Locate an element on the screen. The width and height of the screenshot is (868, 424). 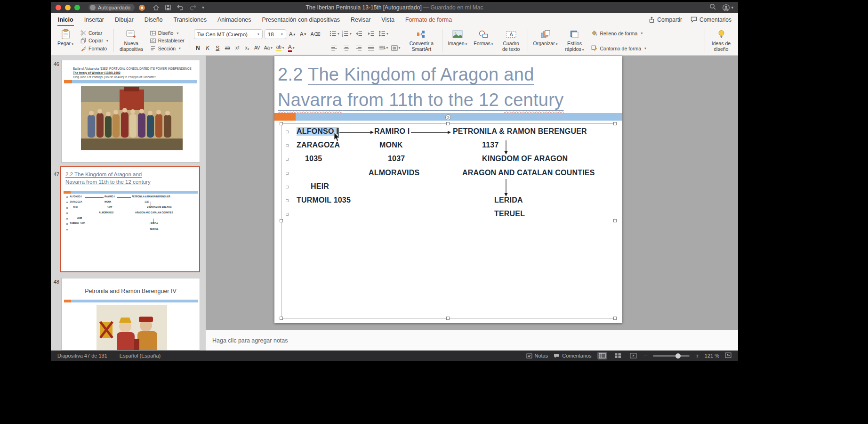
format-painter-button: Formato is located at coordinates (94, 49).